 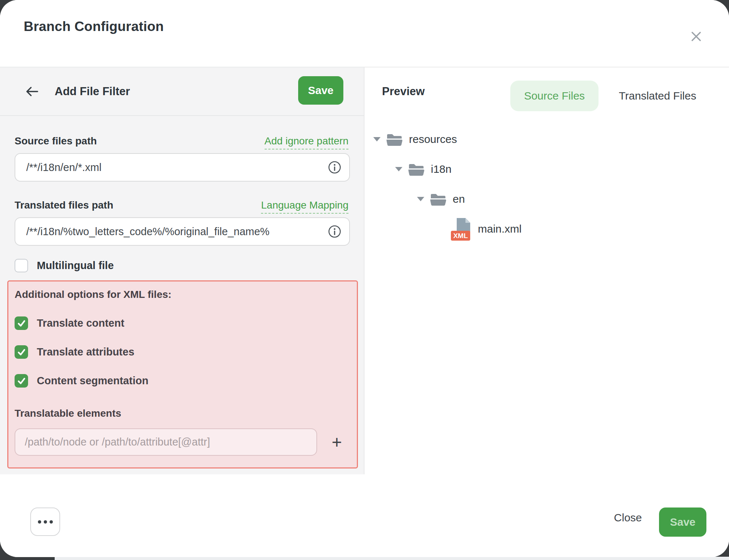 What do you see at coordinates (182, 167) in the screenshot?
I see `source-path-input` at bounding box center [182, 167].